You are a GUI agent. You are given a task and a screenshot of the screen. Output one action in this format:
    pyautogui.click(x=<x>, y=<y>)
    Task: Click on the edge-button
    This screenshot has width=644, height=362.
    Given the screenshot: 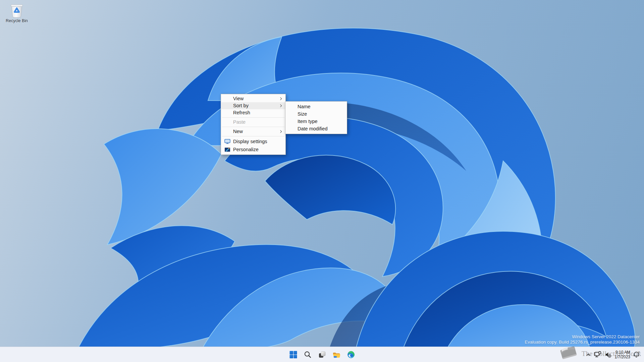 What is the action you would take?
    pyautogui.click(x=351, y=355)
    